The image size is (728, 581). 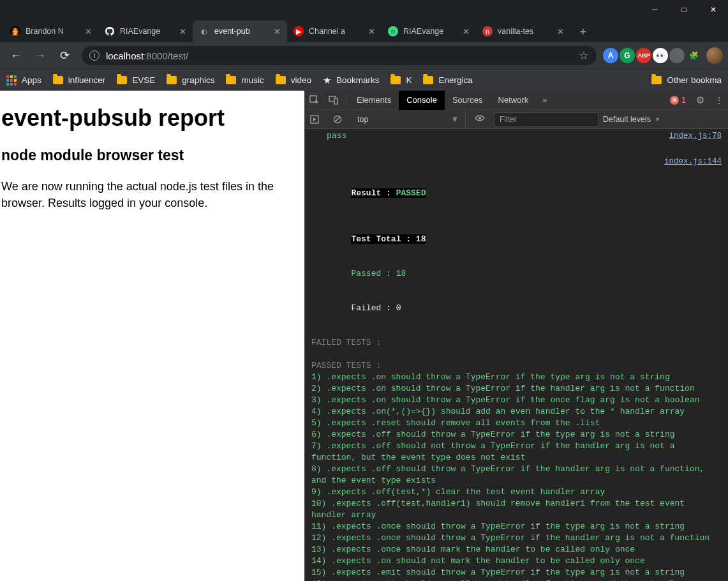 I want to click on other-bookmarks-button: Other bookma, so click(x=687, y=80).